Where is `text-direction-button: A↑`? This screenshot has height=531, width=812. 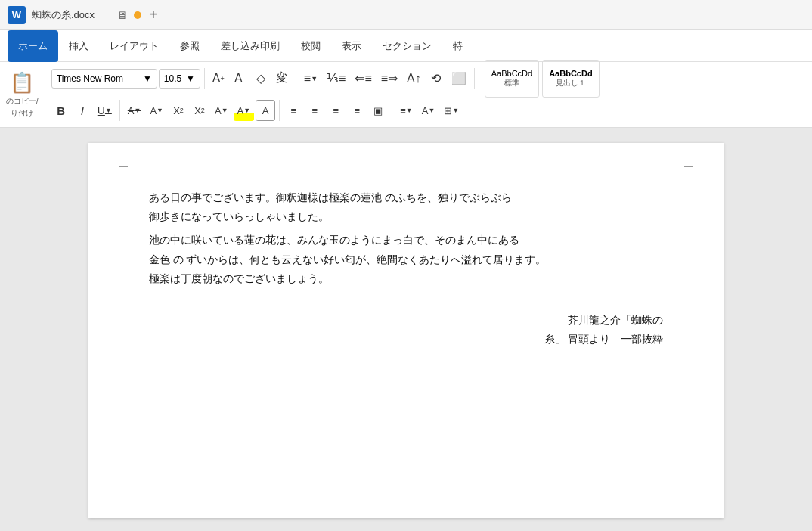
text-direction-button: A↑ is located at coordinates (414, 79).